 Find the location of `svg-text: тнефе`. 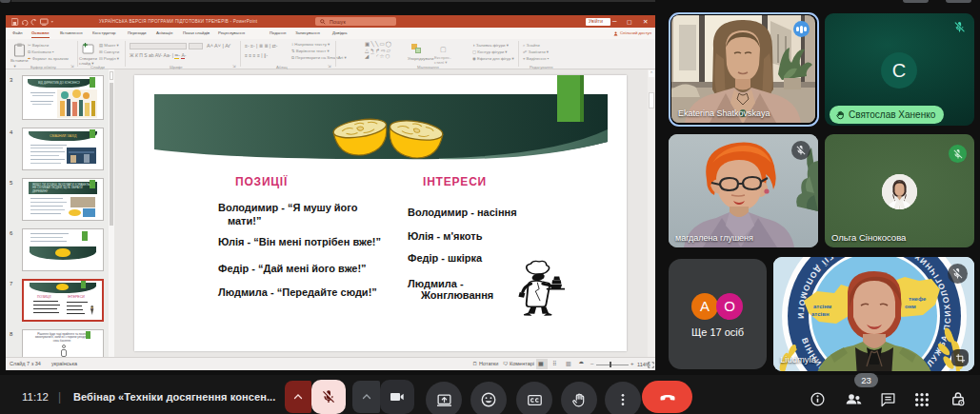

svg-text: тнефе is located at coordinates (918, 299).